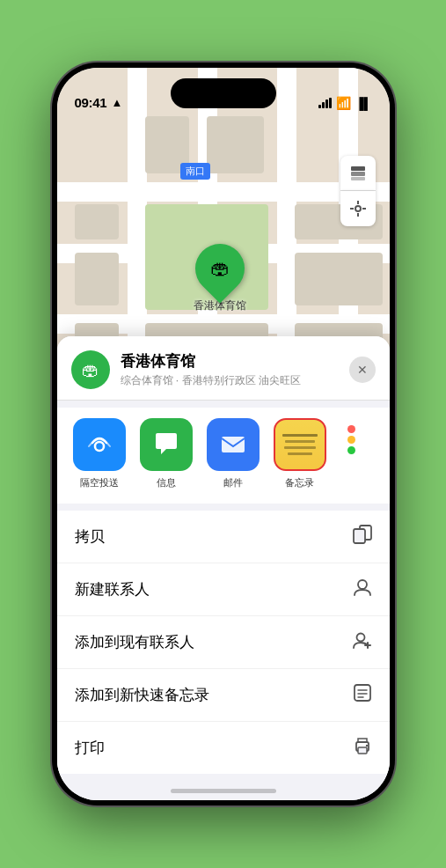 The height and width of the screenshot is (868, 446). I want to click on action-item-print: 打印, so click(223, 748).